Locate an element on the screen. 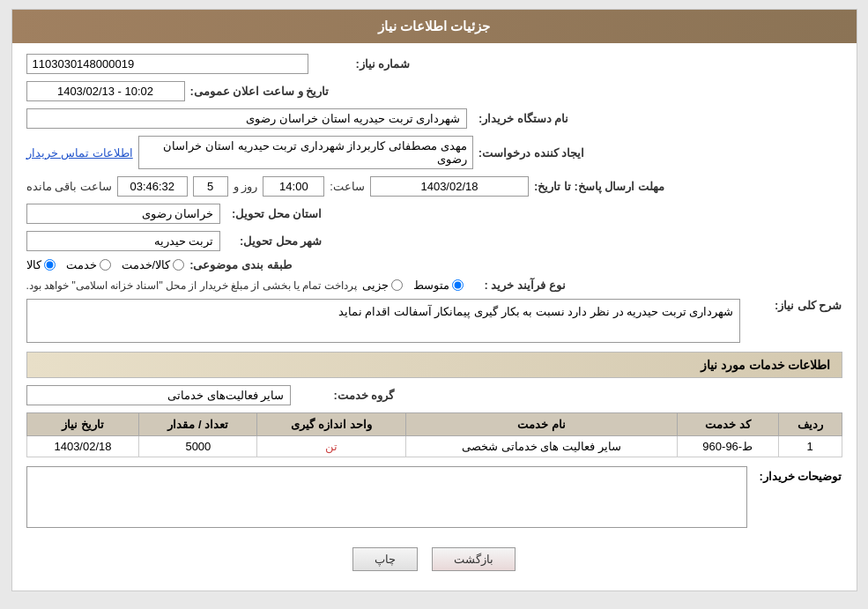 This screenshot has width=868, height=609. deadline-time: 14:00 is located at coordinates (293, 187).